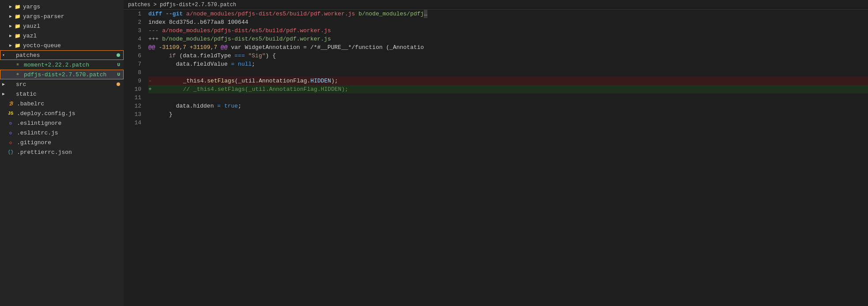 This screenshot has width=868, height=306. What do you see at coordinates (132, 22) in the screenshot?
I see `line-num-2: 2` at bounding box center [132, 22].